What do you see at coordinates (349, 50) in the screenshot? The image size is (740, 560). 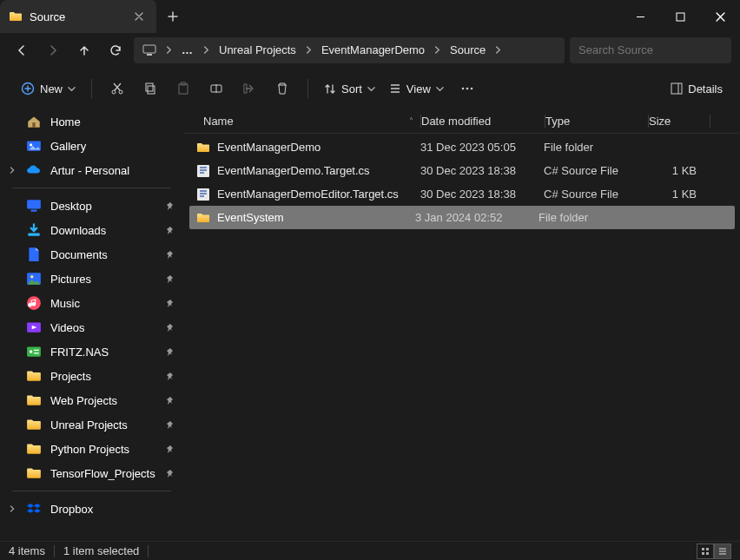 I see `breadcrumb: … Unreal Projects EventManagerDemo Sourc…` at bounding box center [349, 50].